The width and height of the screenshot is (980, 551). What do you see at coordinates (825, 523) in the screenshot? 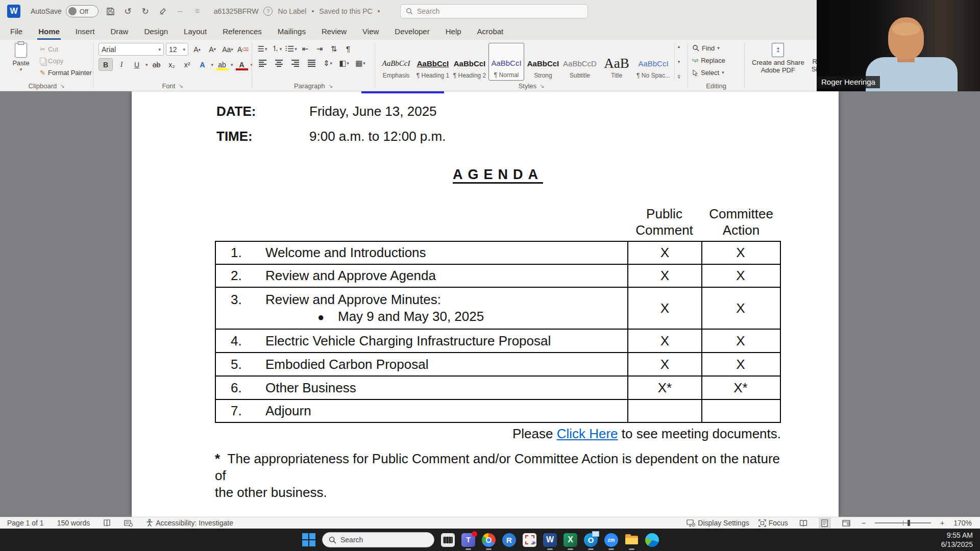
I see `print-layout-button` at bounding box center [825, 523].